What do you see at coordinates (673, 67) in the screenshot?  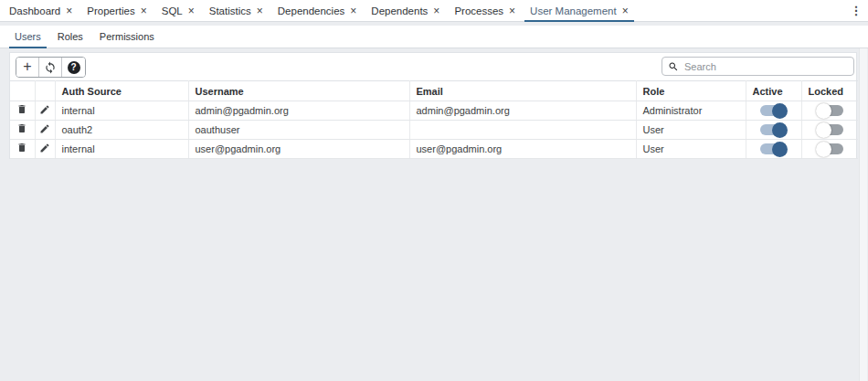 I see `search-icon` at bounding box center [673, 67].